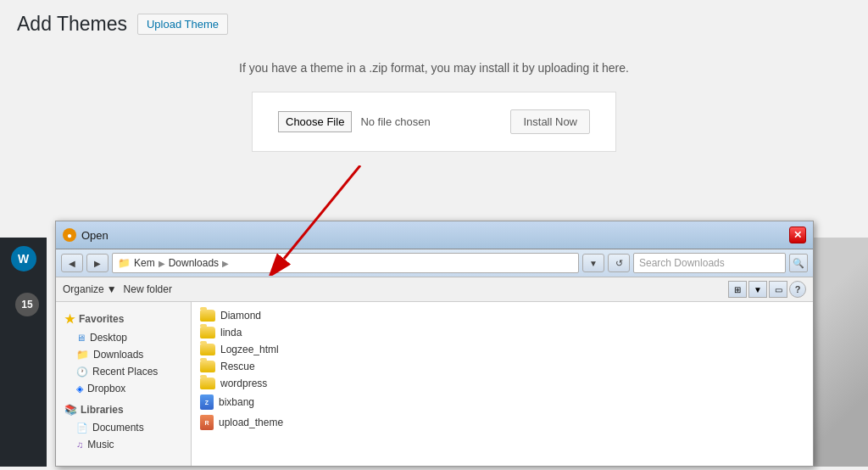 This screenshot has height=470, width=868. Describe the element at coordinates (434, 24) in the screenshot. I see `page-header: Add Themes Upload Theme` at that location.